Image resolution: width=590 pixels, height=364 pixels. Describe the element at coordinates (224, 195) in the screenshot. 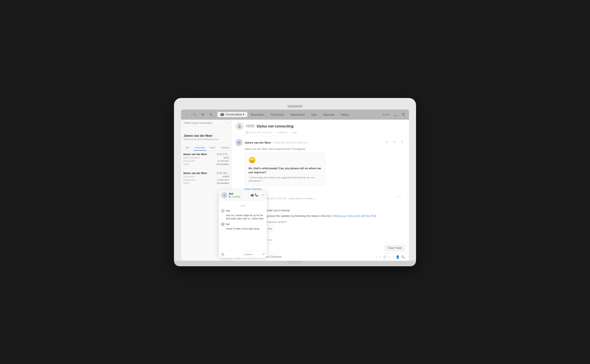

I see `sol-avatar: S` at that location.